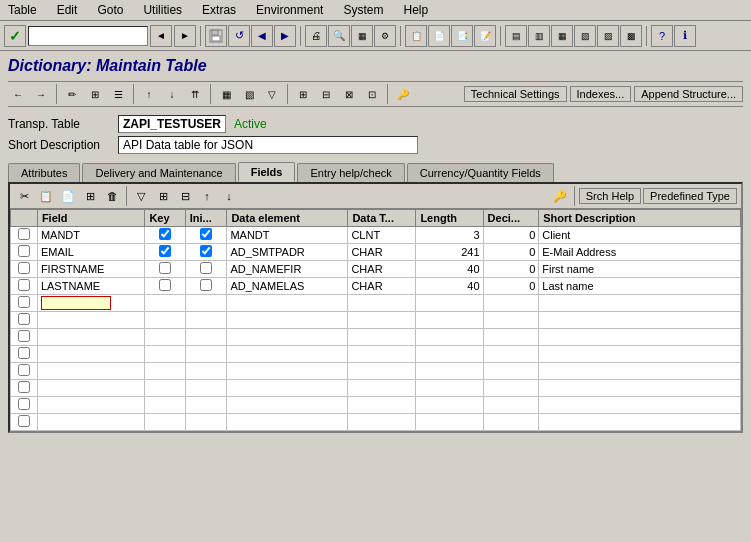 The image size is (751, 542). Describe the element at coordinates (267, 172) in the screenshot. I see `tab-fields: Fields` at that location.